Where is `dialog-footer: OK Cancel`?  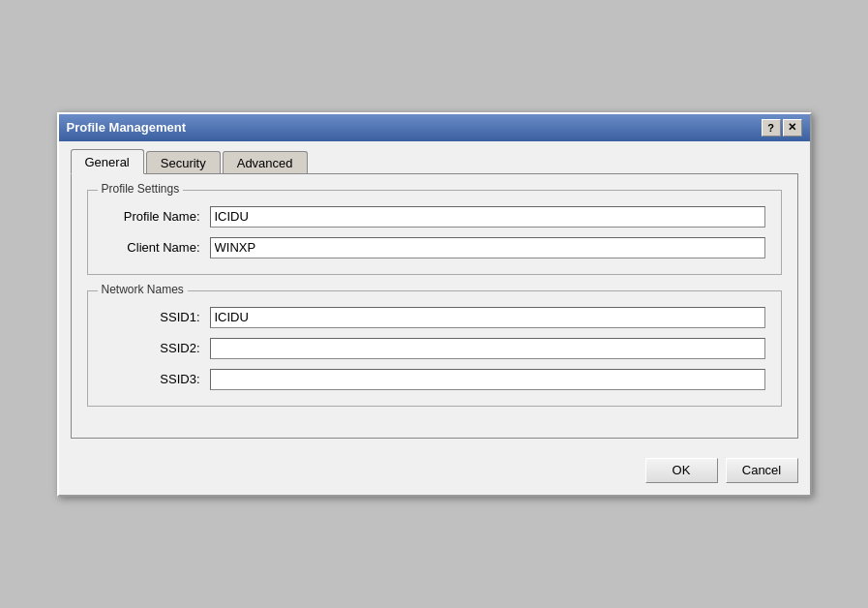 dialog-footer: OK Cancel is located at coordinates (434, 472).